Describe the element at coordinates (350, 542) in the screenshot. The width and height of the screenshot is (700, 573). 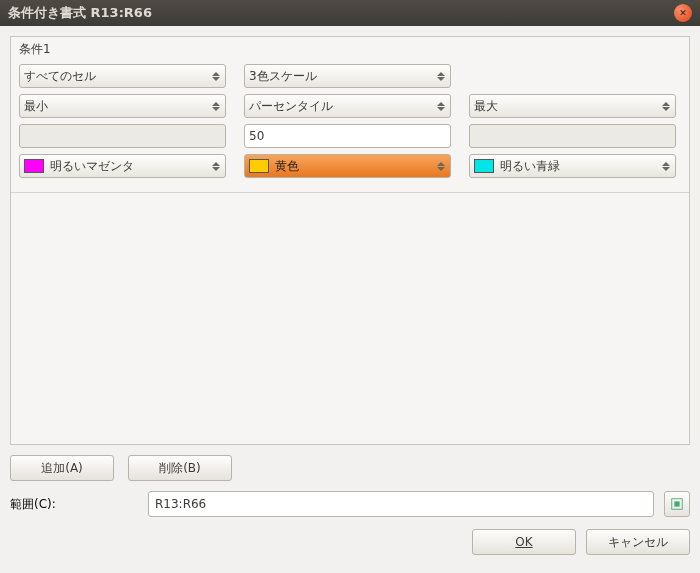
I see `footer-buttons: OK キャンセル` at that location.